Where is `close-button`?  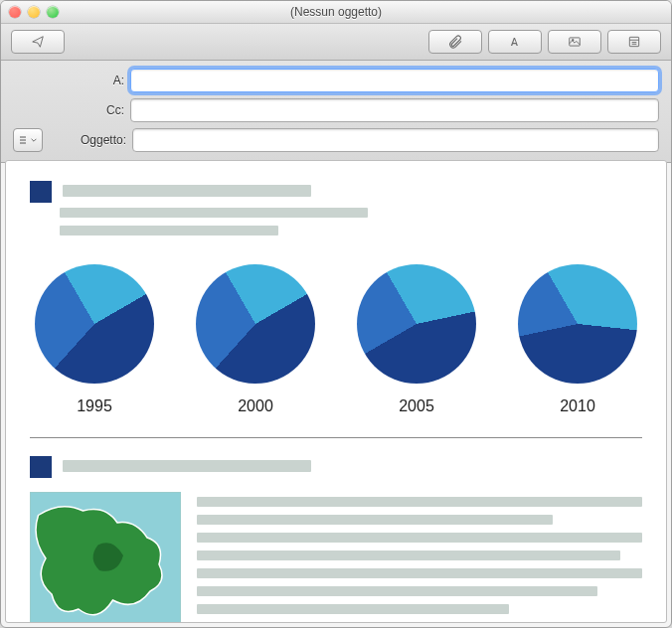 close-button is located at coordinates (15, 12).